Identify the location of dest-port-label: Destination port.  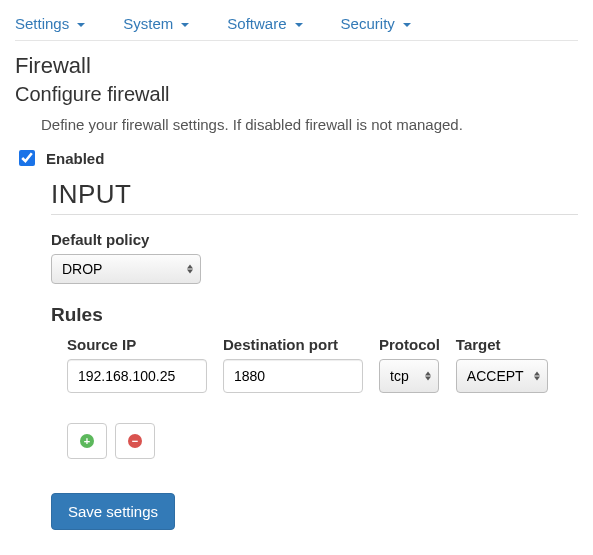
(293, 344).